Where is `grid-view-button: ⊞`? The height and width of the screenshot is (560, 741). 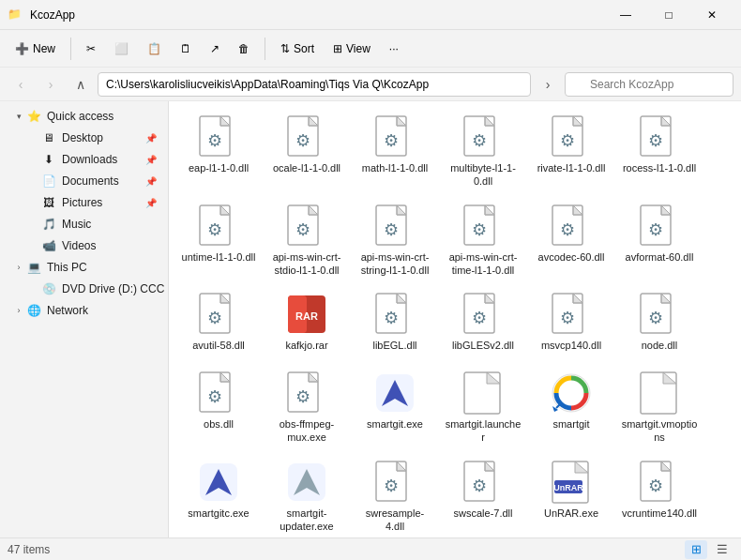
grid-view-button: ⊞ is located at coordinates (696, 550).